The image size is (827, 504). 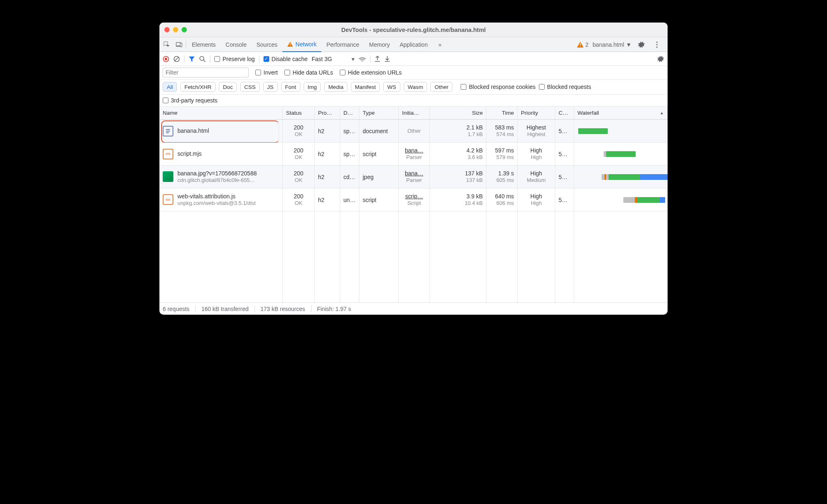 I want to click on cell-connection: 5…, so click(x=565, y=177).